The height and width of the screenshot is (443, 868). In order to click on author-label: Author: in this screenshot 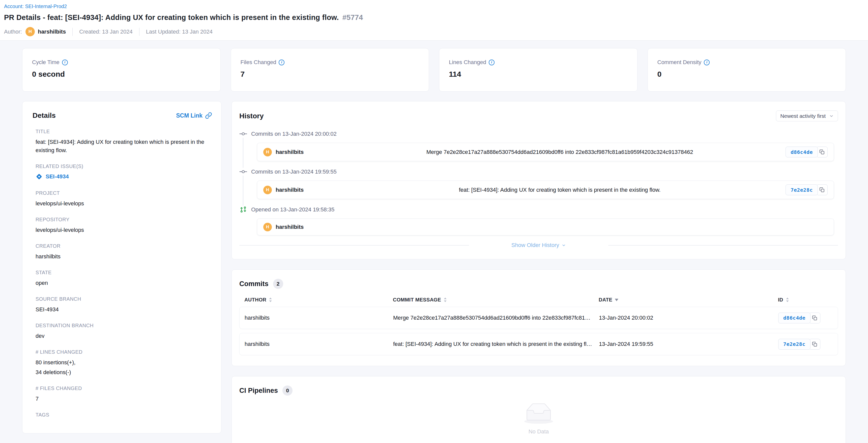, I will do `click(13, 32)`.